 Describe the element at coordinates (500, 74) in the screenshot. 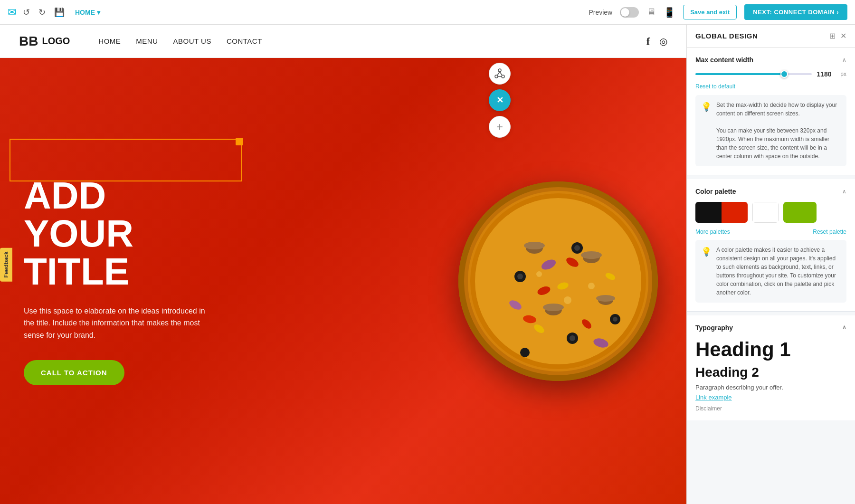

I see `network-icon` at that location.